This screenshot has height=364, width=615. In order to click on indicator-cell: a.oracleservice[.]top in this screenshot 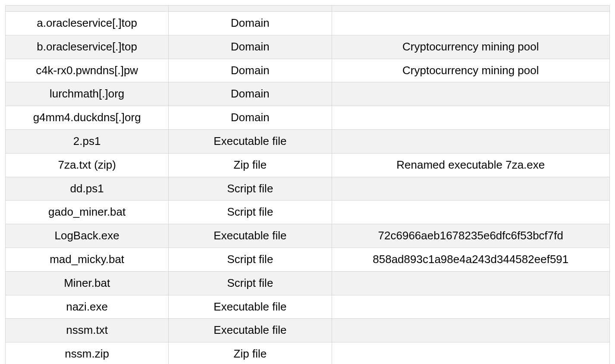, I will do `click(87, 23)`.